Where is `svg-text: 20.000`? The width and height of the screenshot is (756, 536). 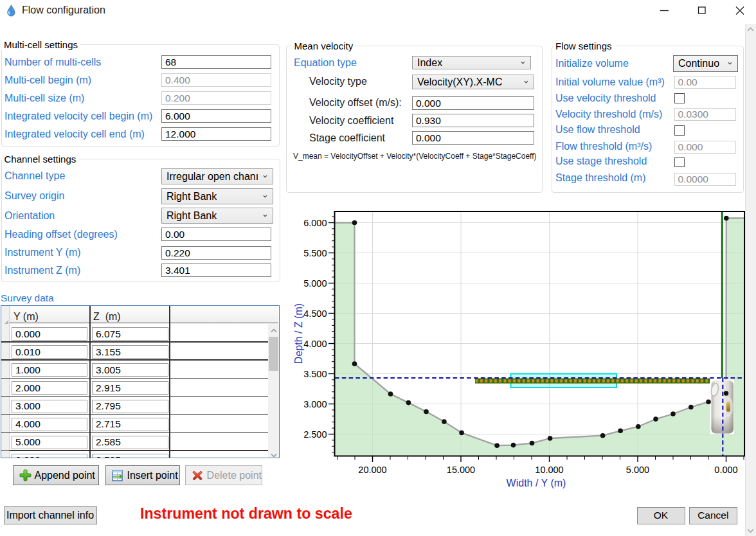 svg-text: 20.000 is located at coordinates (372, 470).